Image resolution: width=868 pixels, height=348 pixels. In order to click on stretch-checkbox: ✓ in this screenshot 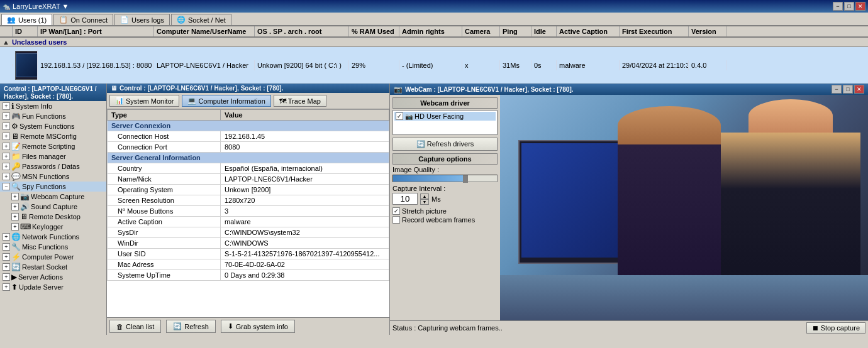, I will do `click(396, 211)`.